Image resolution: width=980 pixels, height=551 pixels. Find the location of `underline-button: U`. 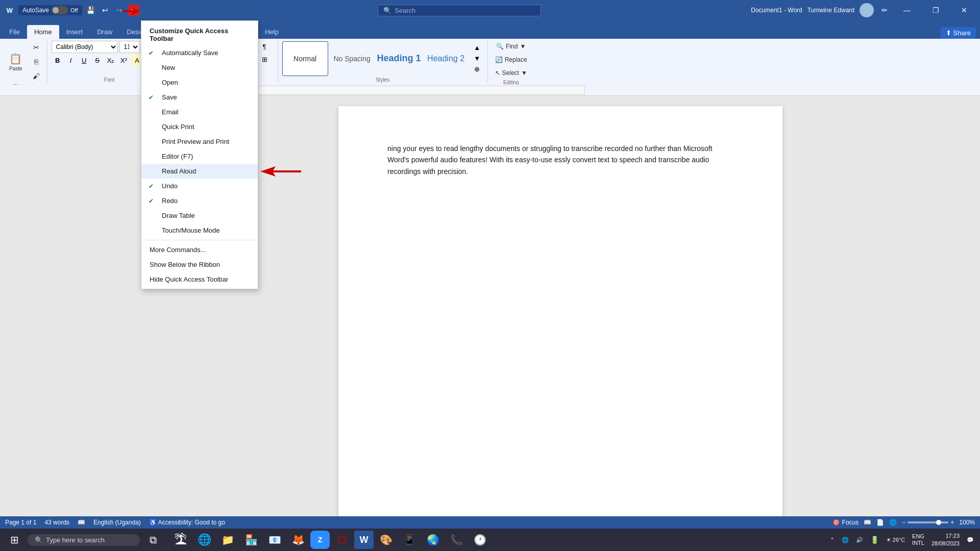

underline-button: U is located at coordinates (84, 60).